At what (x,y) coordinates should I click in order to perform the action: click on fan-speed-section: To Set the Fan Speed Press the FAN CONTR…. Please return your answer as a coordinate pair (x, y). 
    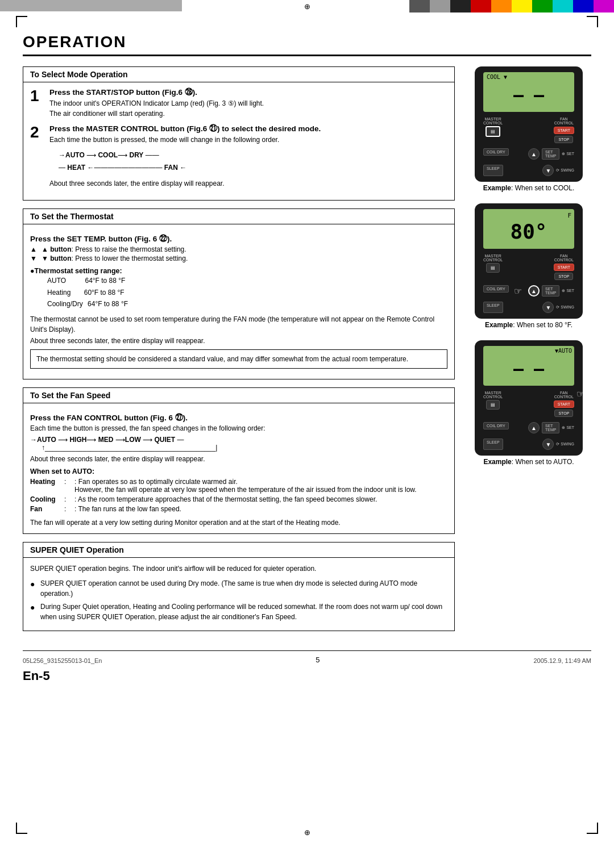
    Looking at the image, I should click on (239, 461).